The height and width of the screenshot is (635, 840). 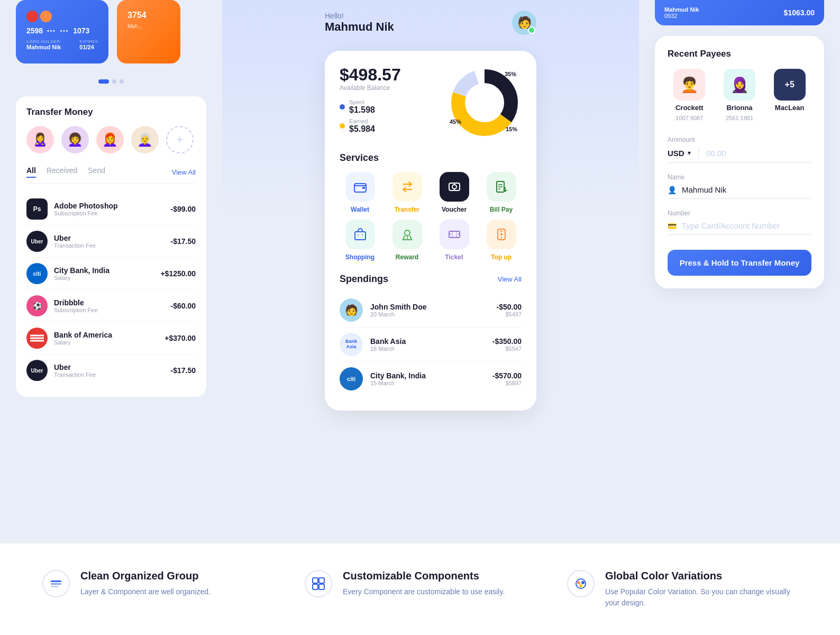 I want to click on payee-crockett: 🧑‍🦱 Crockett 1007 9087, so click(x=690, y=95).